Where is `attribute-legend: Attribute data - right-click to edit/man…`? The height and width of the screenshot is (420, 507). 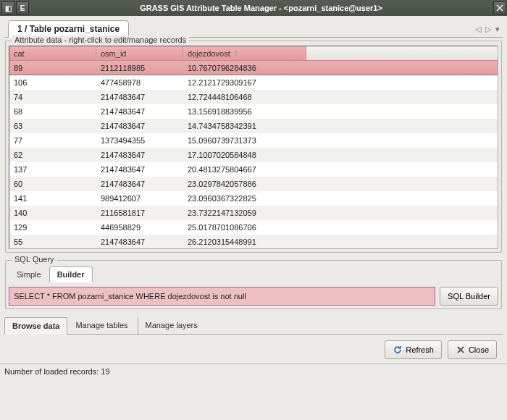
attribute-legend: Attribute data - right-click to edit/man… is located at coordinates (100, 40).